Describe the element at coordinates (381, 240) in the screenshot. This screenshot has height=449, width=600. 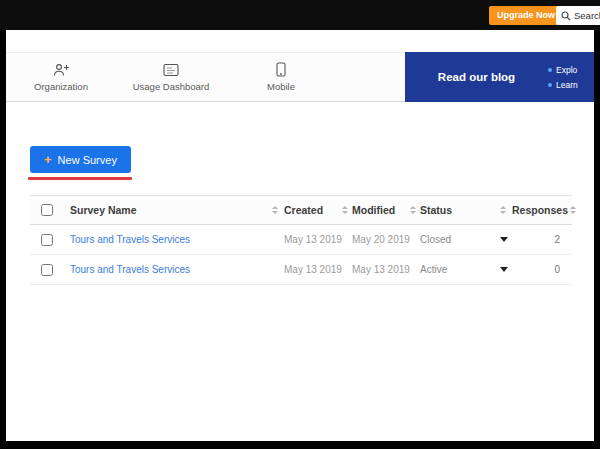
I see `modified-date: May 20 2019` at that location.